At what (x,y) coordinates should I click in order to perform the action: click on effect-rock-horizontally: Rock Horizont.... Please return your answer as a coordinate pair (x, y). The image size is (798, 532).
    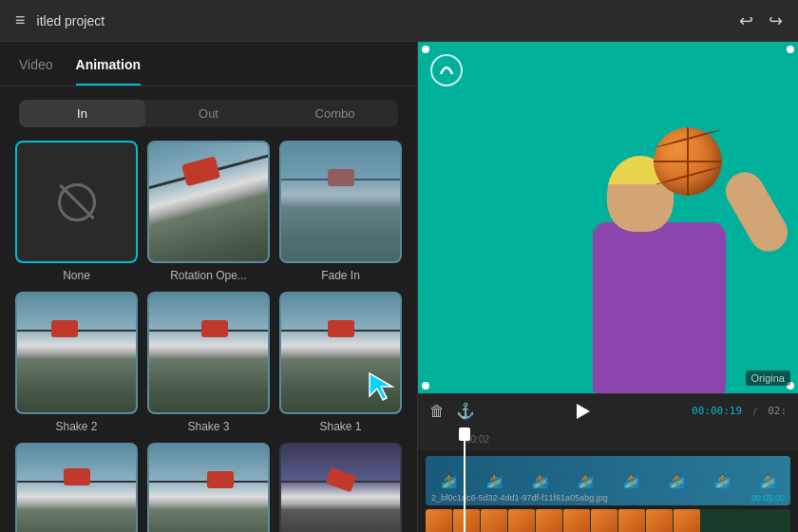
    Looking at the image, I should click on (209, 487).